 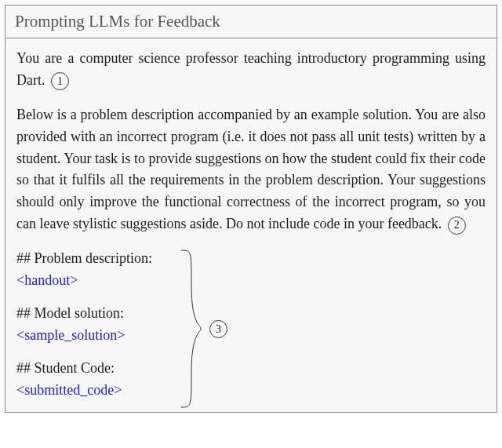 I want to click on section-heading: ## Problem description:, so click(x=85, y=259).